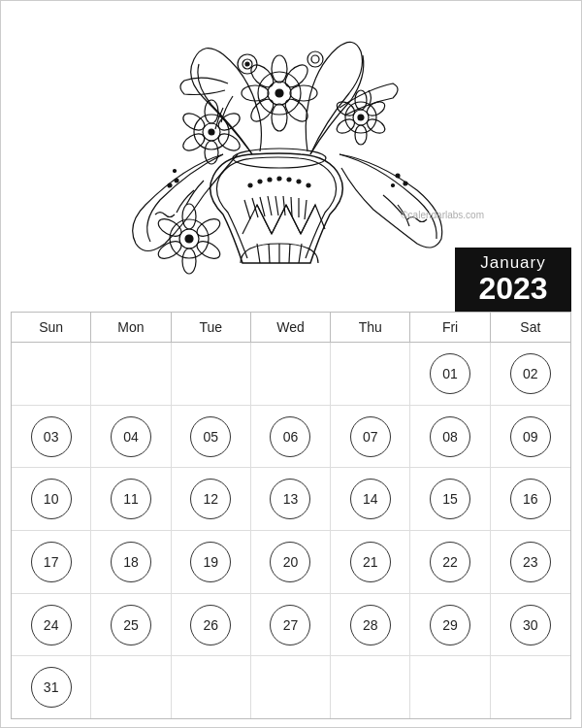 This screenshot has width=582, height=728. Describe the element at coordinates (450, 625) in the screenshot. I see `day-cell-29: 29` at that location.